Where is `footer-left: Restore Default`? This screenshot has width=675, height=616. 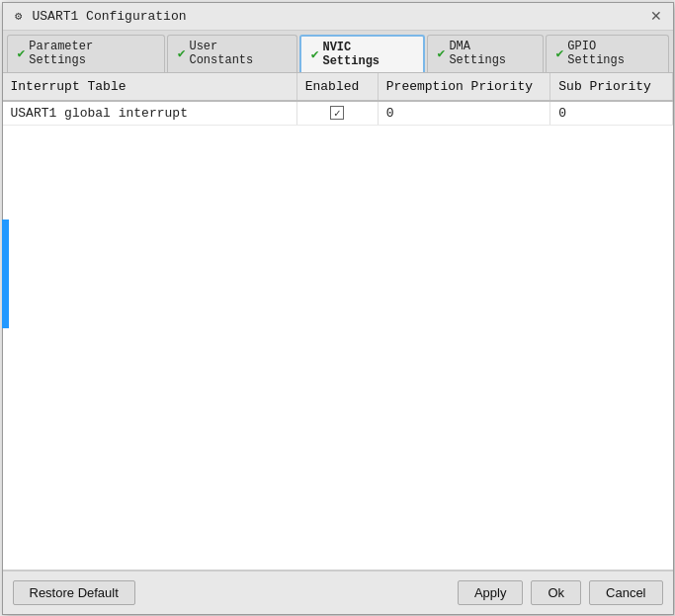
footer-left: Restore Default is located at coordinates (74, 593).